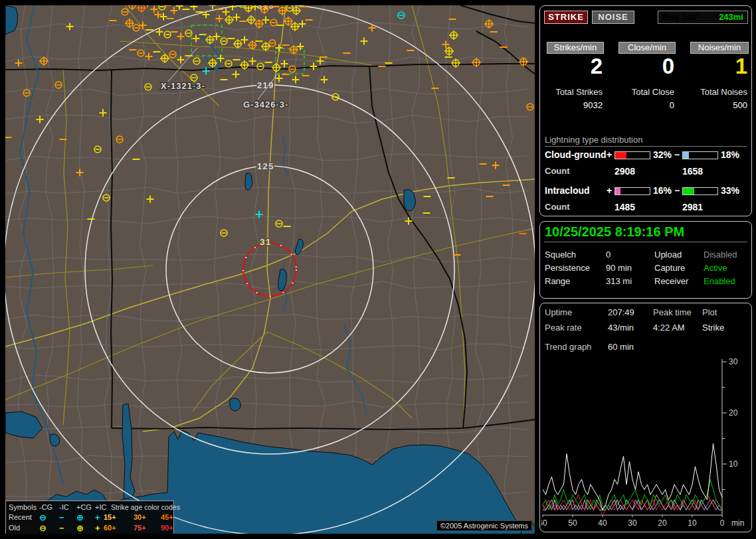 This screenshot has height=539, width=756. I want to click on strike-toggle-button: STRIKE, so click(566, 17).